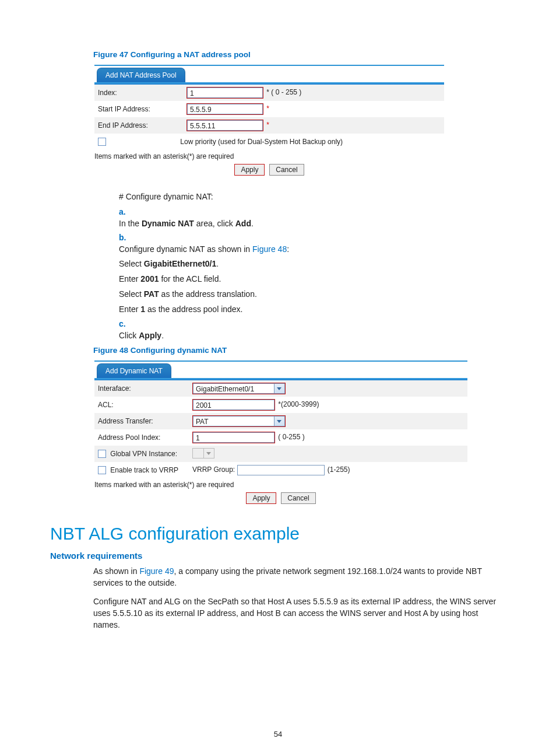  I want to click on vrrp-hint: (1-255), so click(339, 470).